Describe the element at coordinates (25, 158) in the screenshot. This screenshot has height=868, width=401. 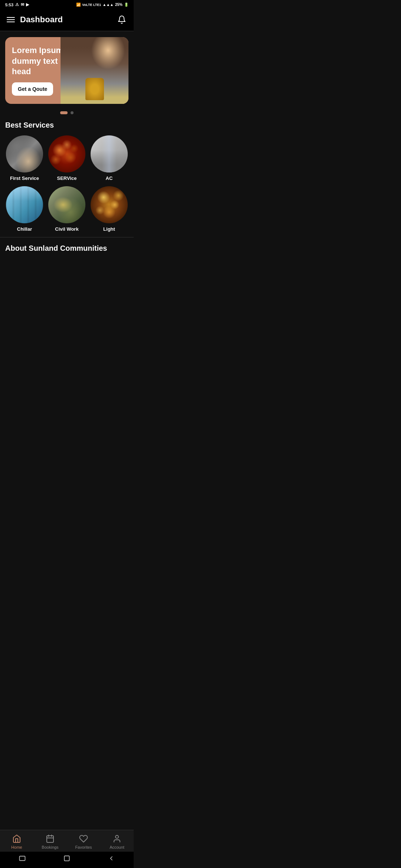
I see `service-item-first-service: First Service` at that location.